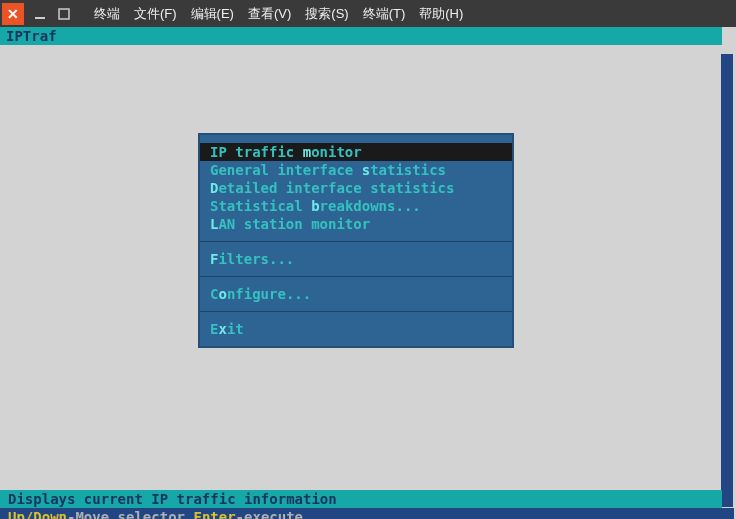 The width and height of the screenshot is (736, 519). What do you see at coordinates (13, 14) in the screenshot?
I see `close-icon: ✕` at bounding box center [13, 14].